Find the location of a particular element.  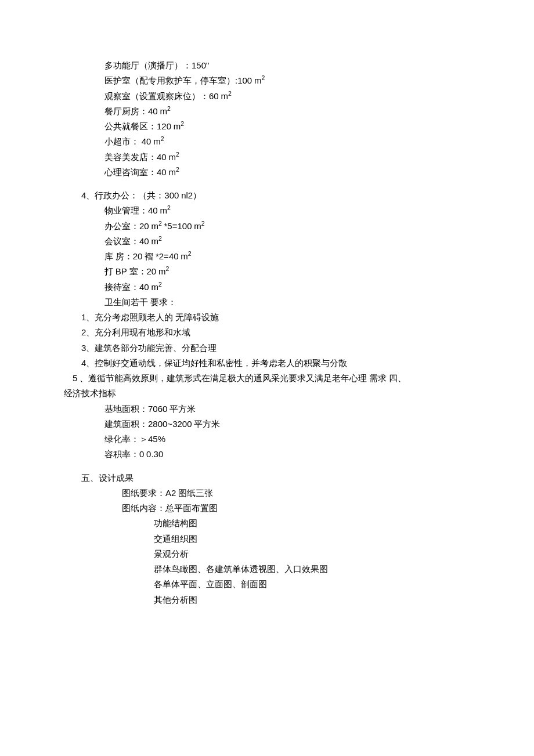

admin-item: 打 BP 室：20 m2 is located at coordinates (267, 272).